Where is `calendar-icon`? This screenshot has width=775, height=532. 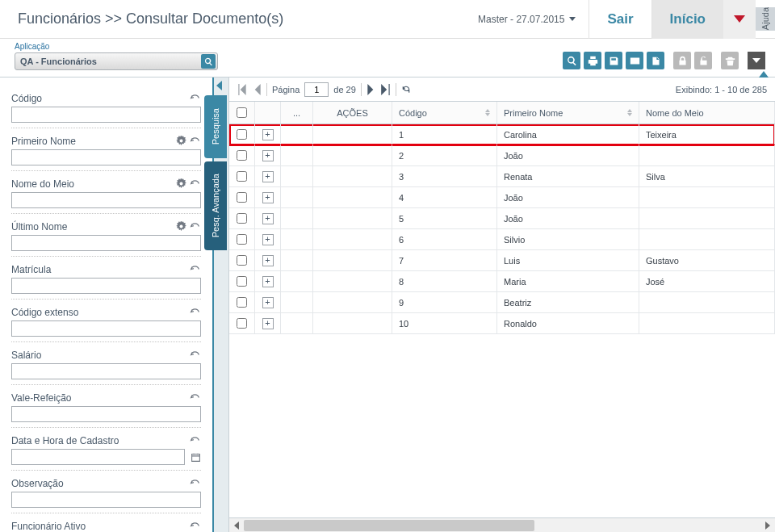
calendar-icon is located at coordinates (195, 457).